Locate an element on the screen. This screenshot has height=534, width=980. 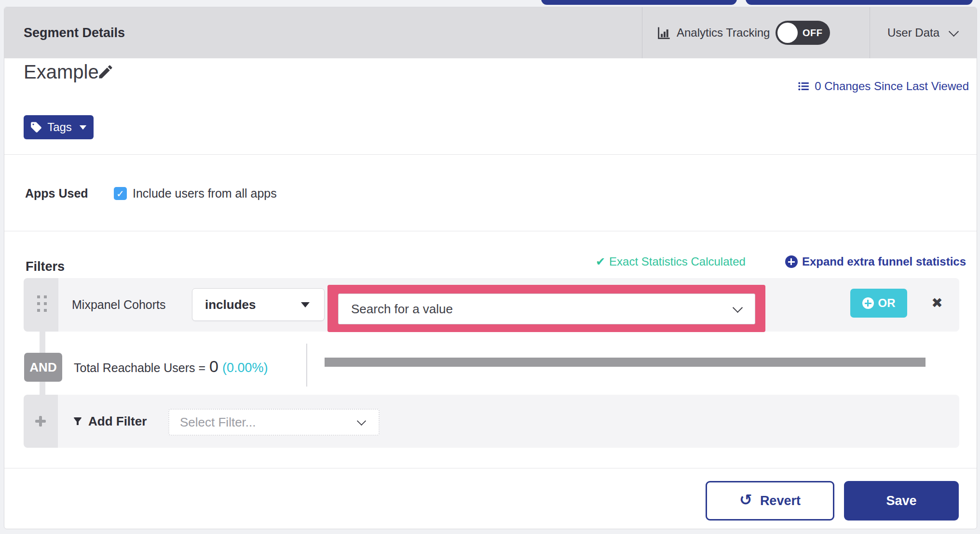
stats-divider is located at coordinates (307, 365).